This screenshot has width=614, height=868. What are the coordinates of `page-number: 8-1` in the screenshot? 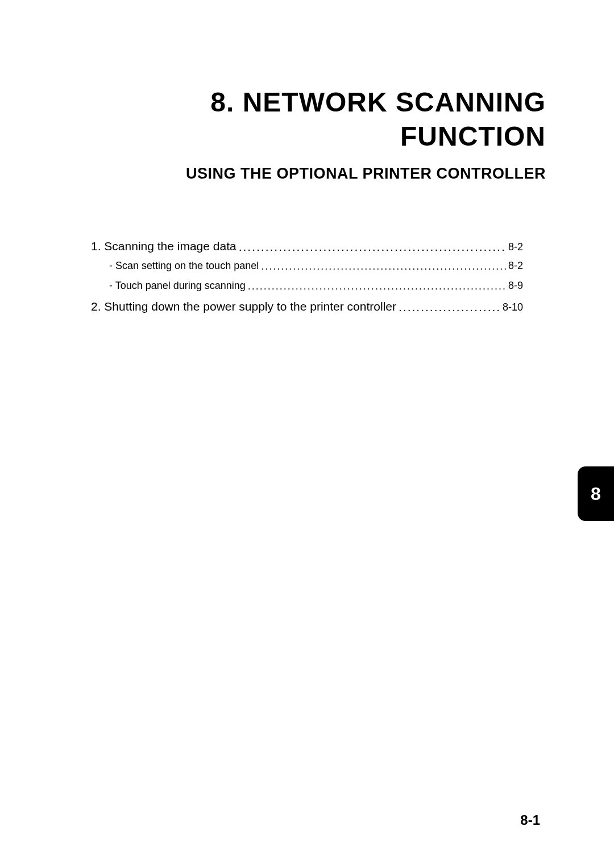 It's located at (530, 820).